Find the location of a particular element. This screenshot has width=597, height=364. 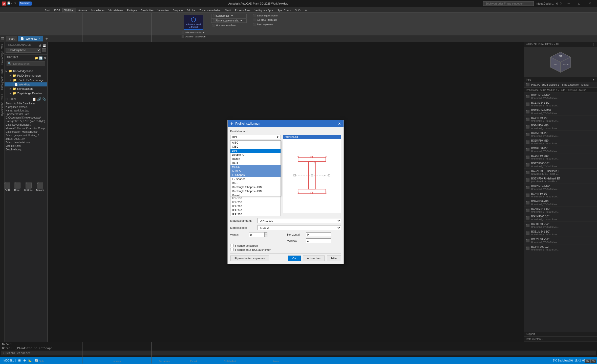

layer-row3: ⬛ Layrt anpassen is located at coordinates (276, 24).